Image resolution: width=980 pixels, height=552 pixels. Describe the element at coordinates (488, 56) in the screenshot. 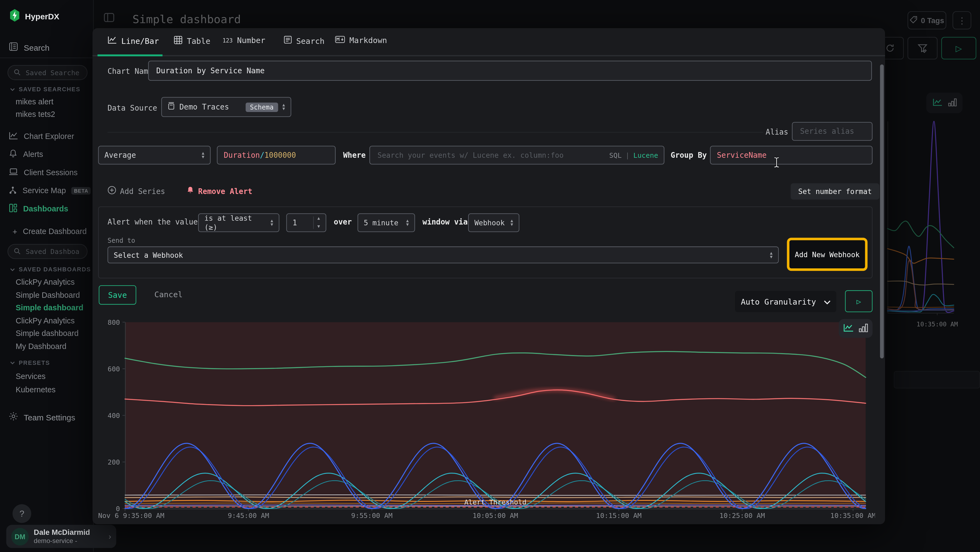

I see `tabs-underline-track` at that location.